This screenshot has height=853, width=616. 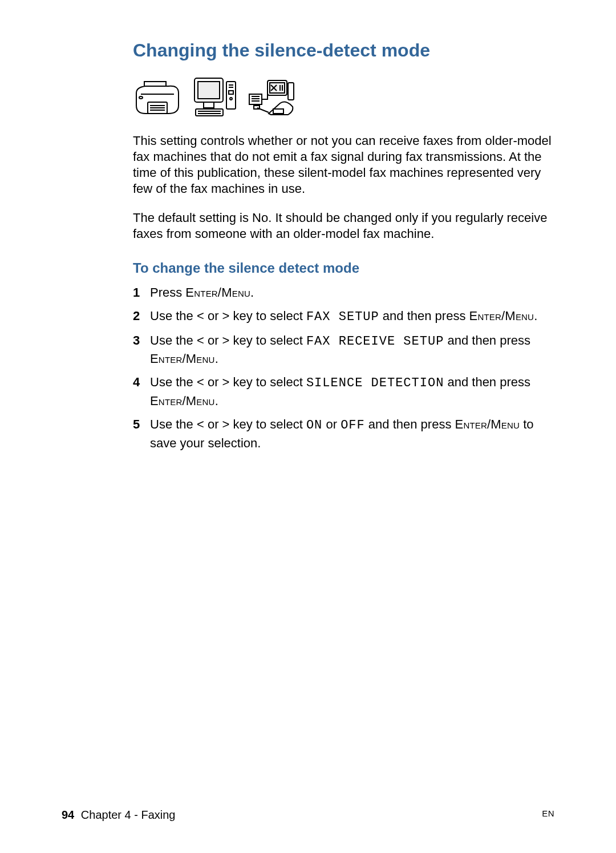 What do you see at coordinates (68, 815) in the screenshot?
I see `page-number: 94` at bounding box center [68, 815].